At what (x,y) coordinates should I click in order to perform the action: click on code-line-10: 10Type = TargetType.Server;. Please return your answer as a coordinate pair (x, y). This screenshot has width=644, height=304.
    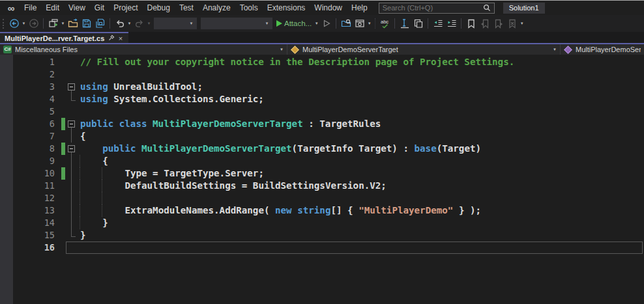
    Looking at the image, I should click on (322, 173).